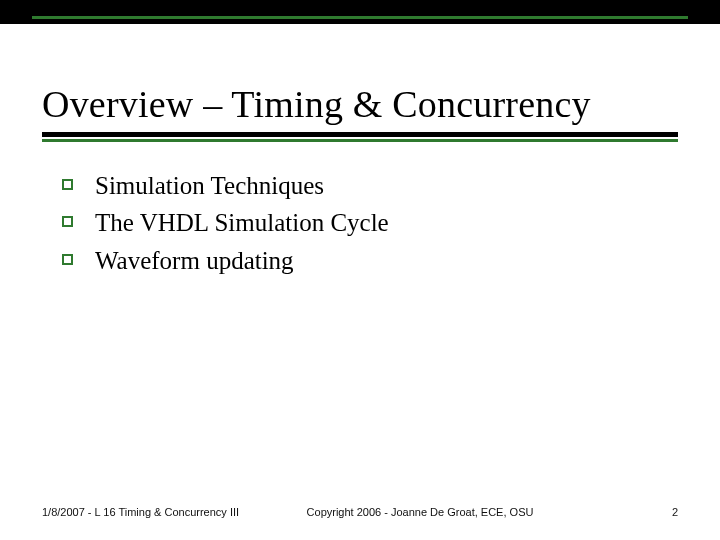 This screenshot has width=720, height=540. What do you see at coordinates (242, 222) in the screenshot?
I see `list-item-text: The VHDL Simulation Cycle` at bounding box center [242, 222].